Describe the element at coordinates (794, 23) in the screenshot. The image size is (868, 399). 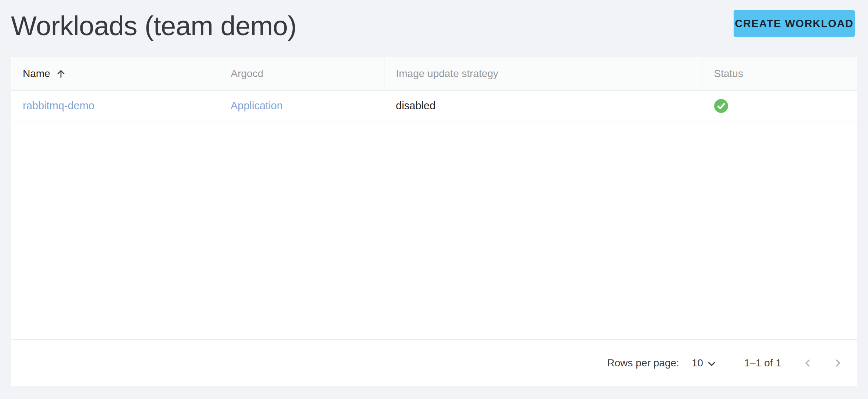
I see `create-workload-button: CREATE WORKLOAD` at that location.